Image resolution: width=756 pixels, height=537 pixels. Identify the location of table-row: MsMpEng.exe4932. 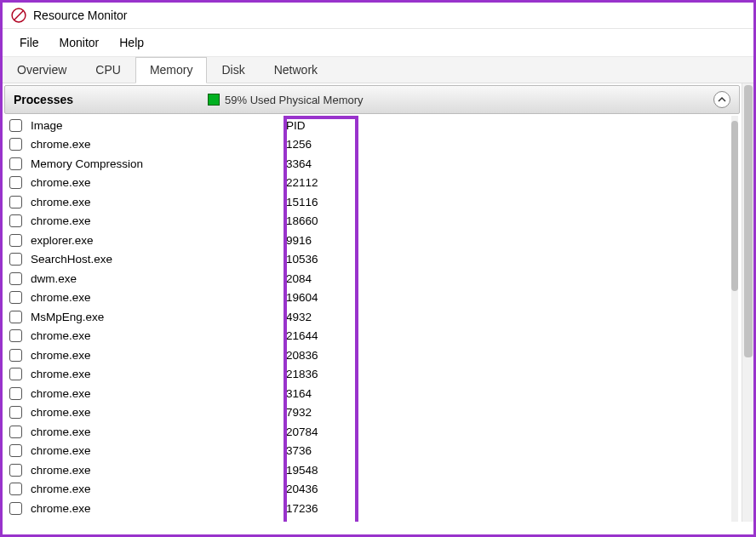
(367, 317).